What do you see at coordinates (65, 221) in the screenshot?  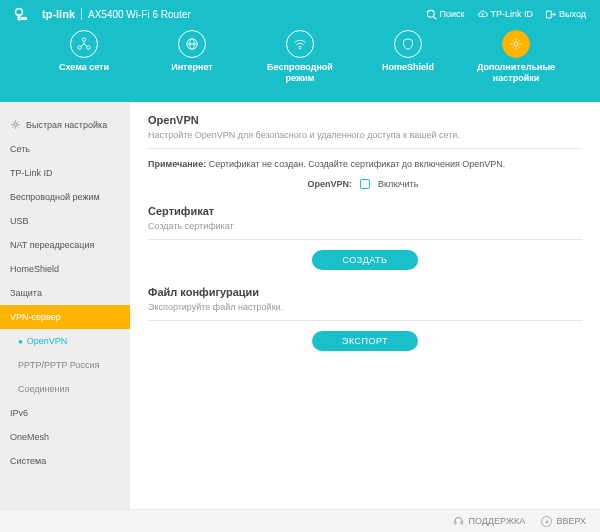 I see `sidebar-item-usb: USB` at bounding box center [65, 221].